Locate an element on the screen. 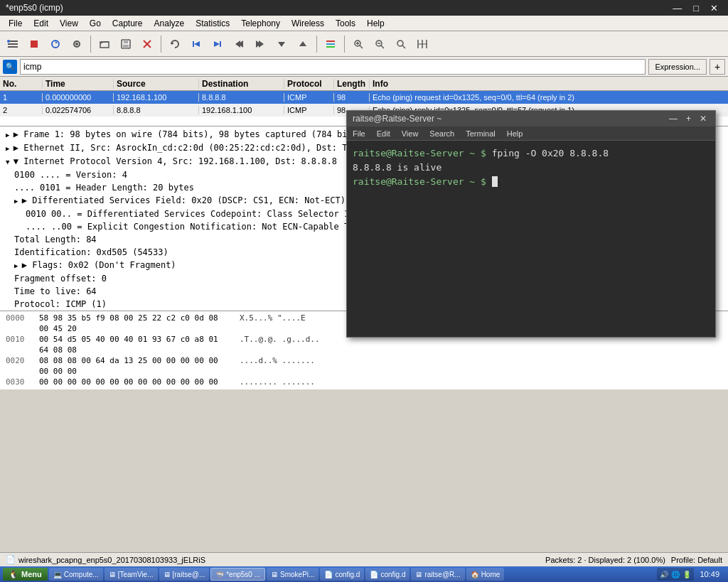 This screenshot has width=728, height=582. hex-offset-2: 0020 is located at coordinates (18, 366).